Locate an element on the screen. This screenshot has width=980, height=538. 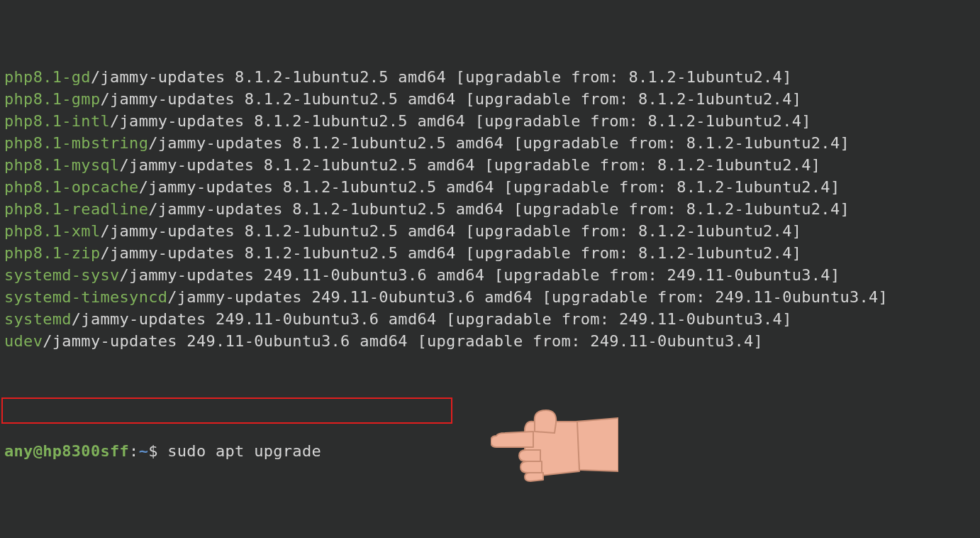
prompt-cwd: ~ is located at coordinates (144, 451).